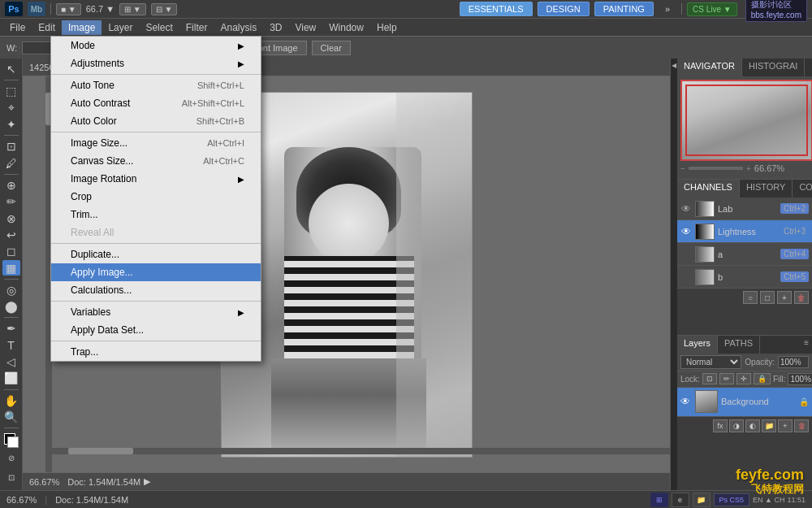 Image resolution: width=812 pixels, height=508 pixels. Describe the element at coordinates (749, 169) in the screenshot. I see `zoom-in-icon: +` at that location.